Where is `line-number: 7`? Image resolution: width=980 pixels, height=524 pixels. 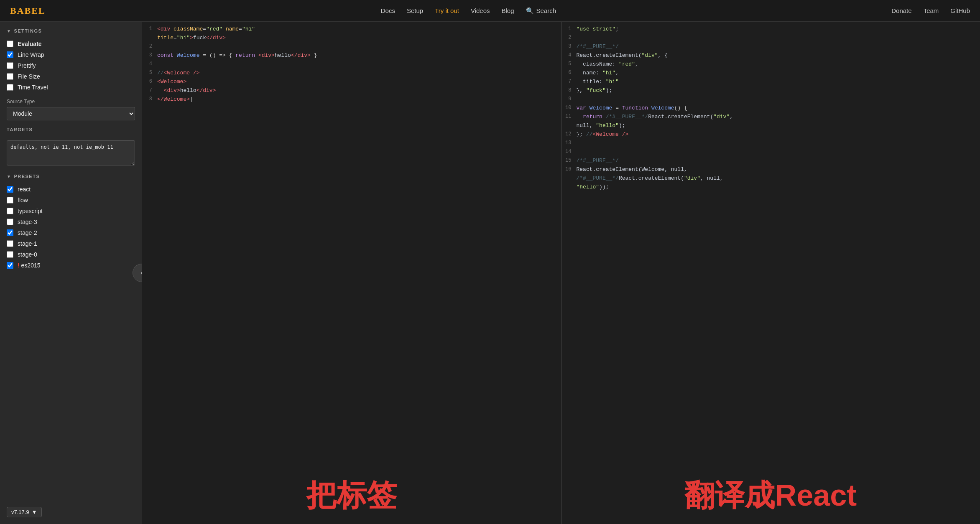 line-number: 7 is located at coordinates (569, 82).